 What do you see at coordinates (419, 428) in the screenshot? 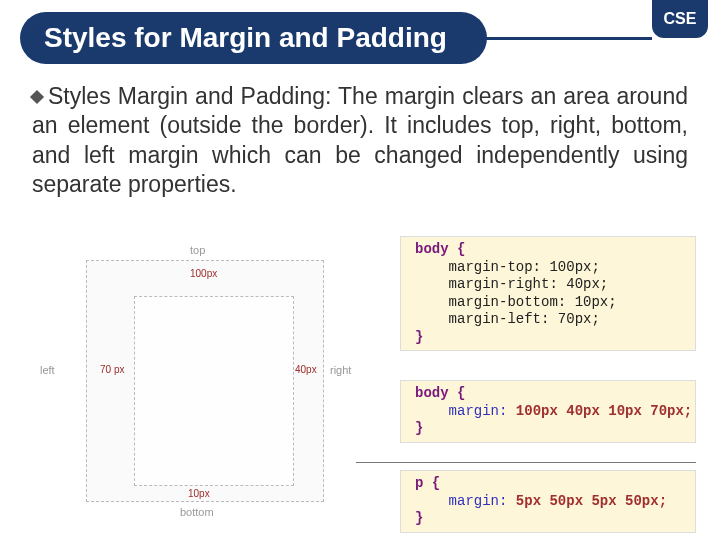
I see `code2-close: }` at bounding box center [419, 428].